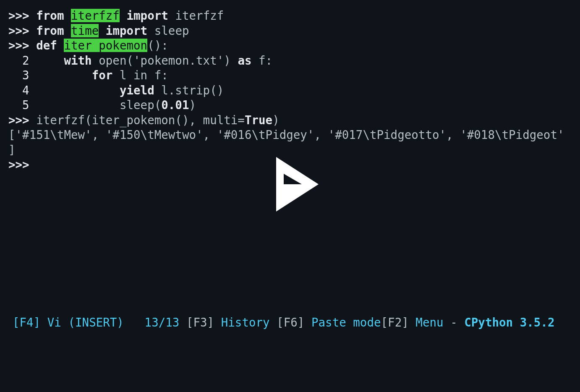 The image size is (580, 392). I want to click on keyword-yield: yield, so click(137, 90).